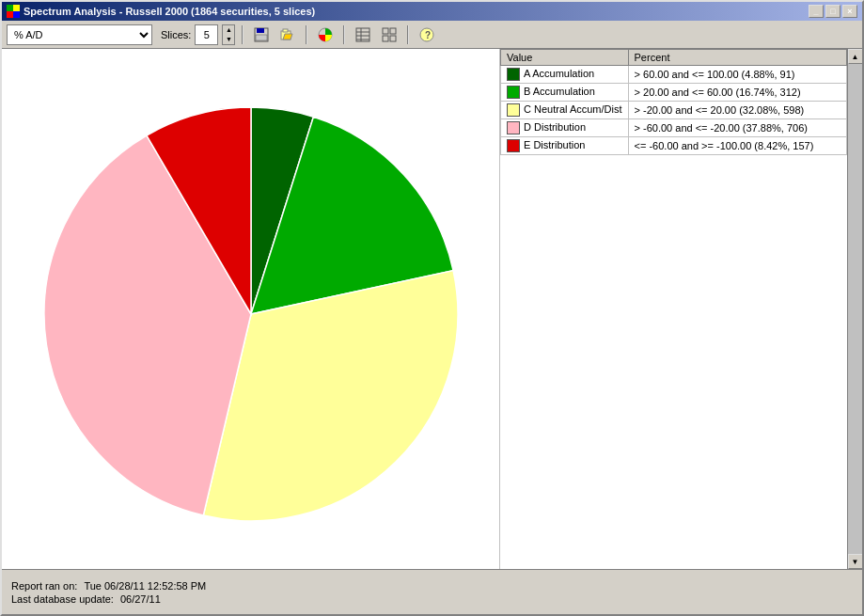  What do you see at coordinates (363, 35) in the screenshot?
I see `table-icon` at bounding box center [363, 35].